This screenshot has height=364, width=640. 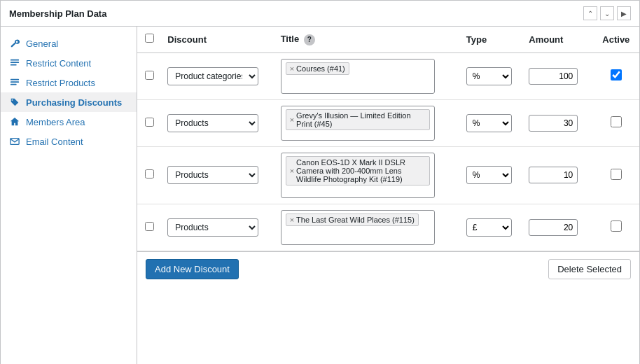 I want to click on row3-tag-remove: ×, so click(x=292, y=171).